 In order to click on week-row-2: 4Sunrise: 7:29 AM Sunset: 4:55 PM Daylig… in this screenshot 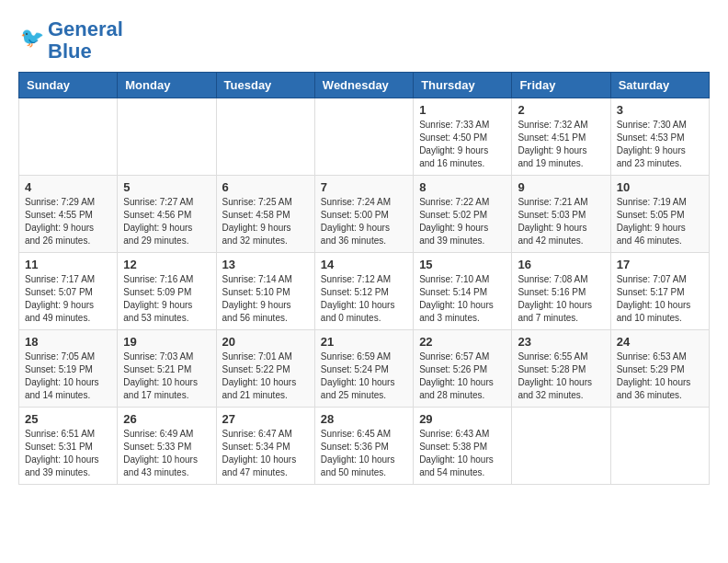, I will do `click(364, 214)`.